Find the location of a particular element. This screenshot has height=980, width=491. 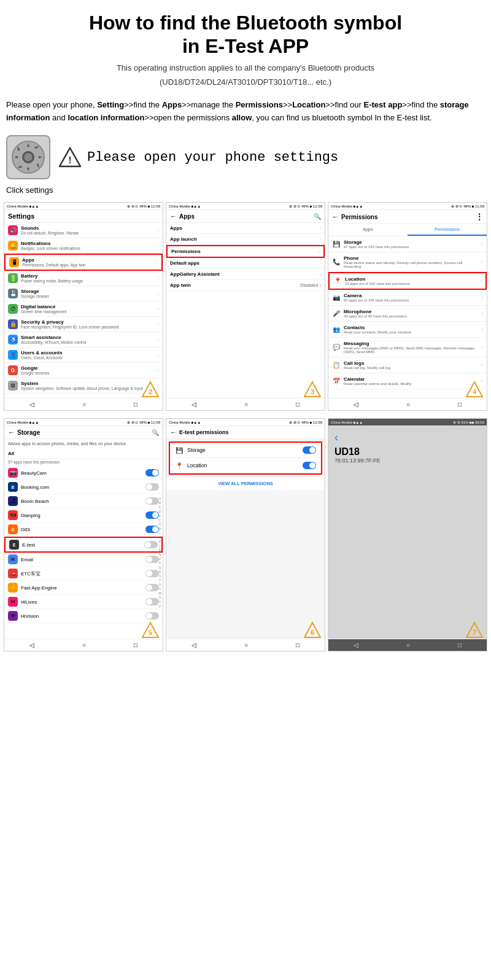

etest-storage-icon: 💾 is located at coordinates (179, 451).